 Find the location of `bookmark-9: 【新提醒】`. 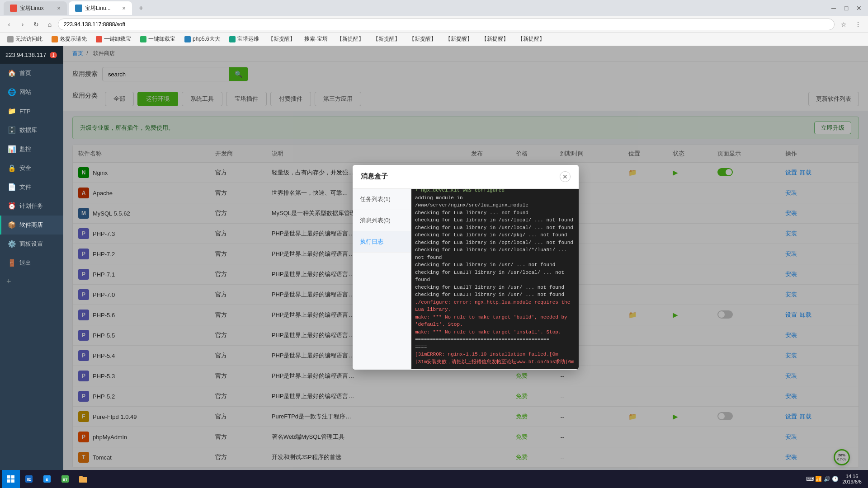

bookmark-9: 【新提醒】 is located at coordinates (350, 39).